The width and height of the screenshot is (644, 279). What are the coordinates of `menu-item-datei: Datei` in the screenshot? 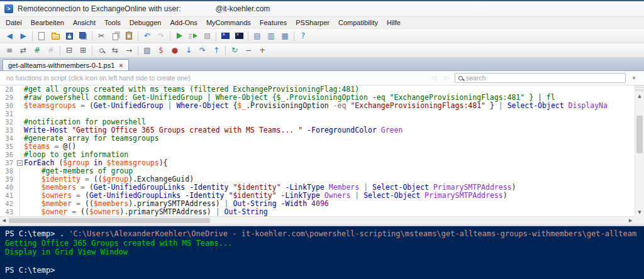 It's located at (14, 23).